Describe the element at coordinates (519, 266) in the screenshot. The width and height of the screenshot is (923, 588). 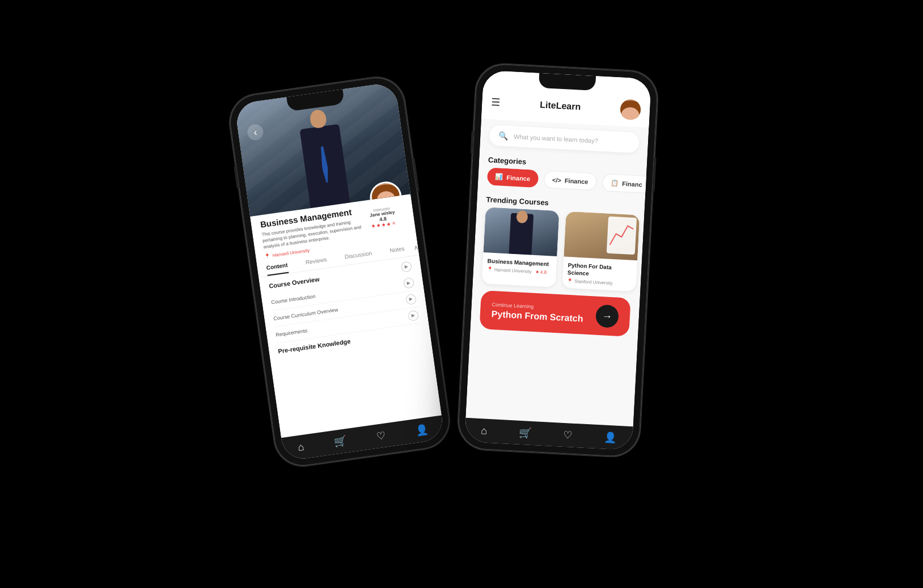
I see `card-body-business: Business Management 📍 Harvard University…` at that location.